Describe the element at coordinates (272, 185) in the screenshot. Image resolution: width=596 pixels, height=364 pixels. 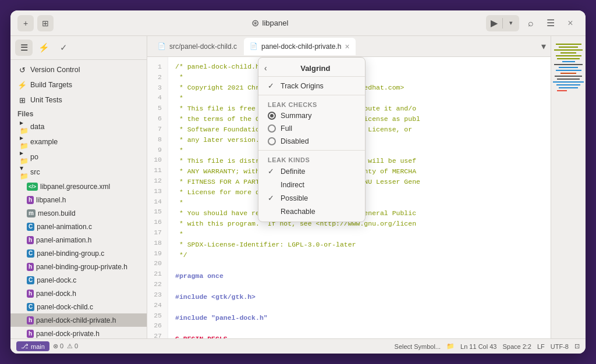
I see `indirect-check-icon` at that location.